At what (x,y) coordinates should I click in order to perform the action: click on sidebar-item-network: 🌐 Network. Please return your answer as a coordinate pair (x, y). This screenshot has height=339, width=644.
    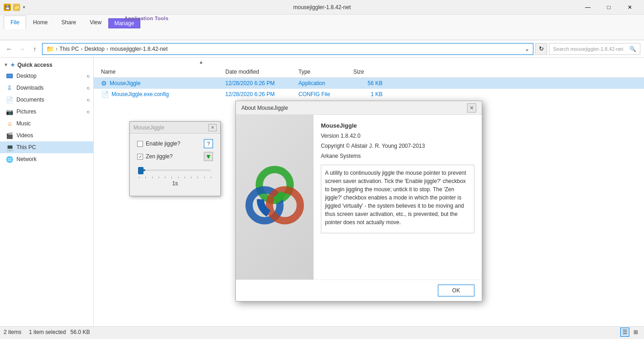
    Looking at the image, I should click on (47, 159).